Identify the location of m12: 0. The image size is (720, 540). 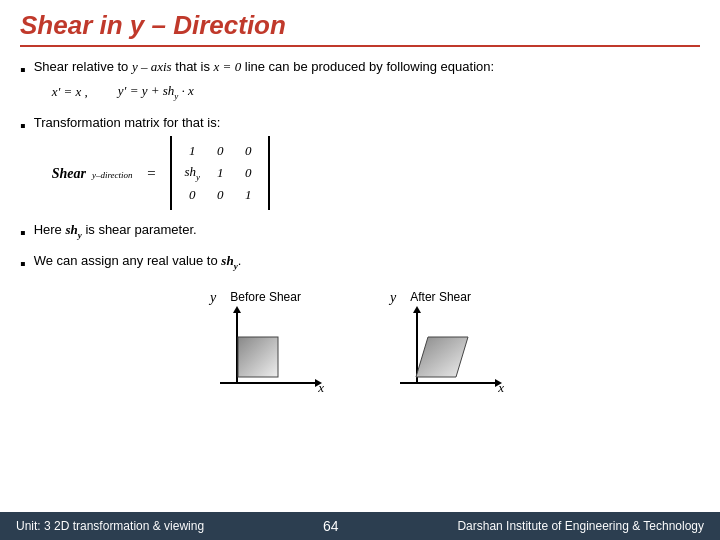
(248, 173).